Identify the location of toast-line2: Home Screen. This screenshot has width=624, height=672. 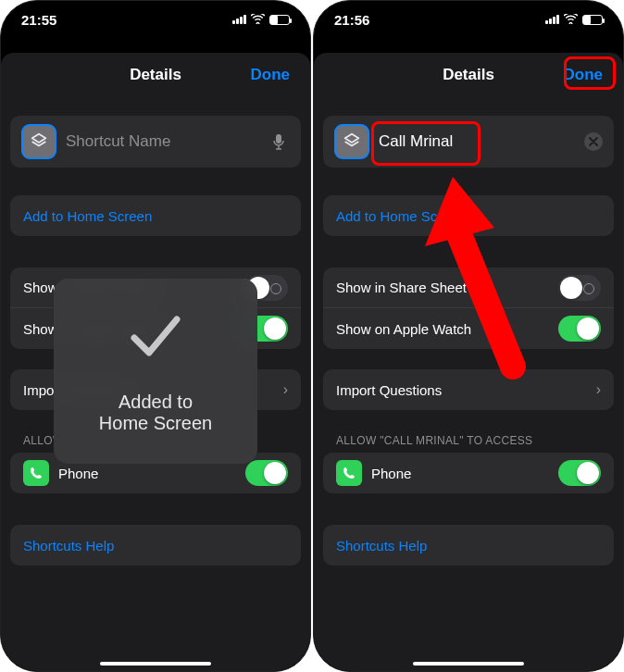
(156, 424).